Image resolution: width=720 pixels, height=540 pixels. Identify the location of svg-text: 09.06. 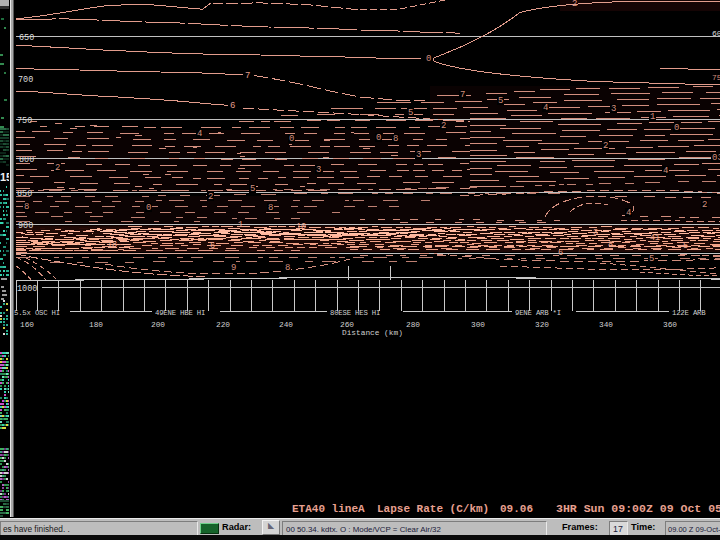
(516, 509).